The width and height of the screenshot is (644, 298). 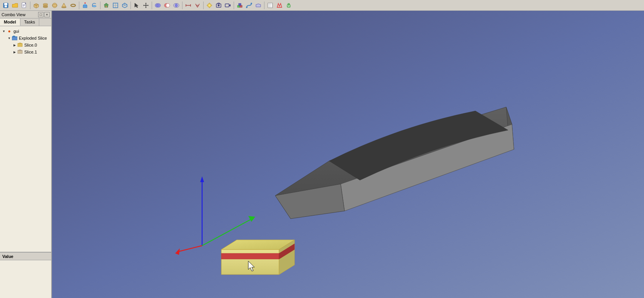 What do you see at coordinates (240, 5) in the screenshot?
I see `assembly-icon` at bounding box center [240, 5].